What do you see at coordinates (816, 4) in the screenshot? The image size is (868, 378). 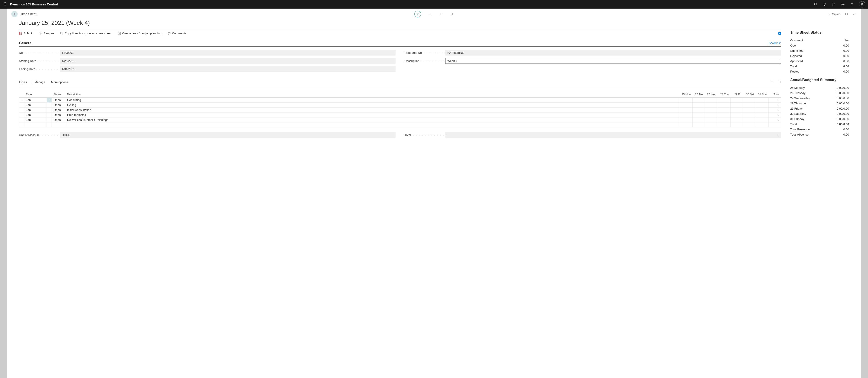 I see `search-icon` at bounding box center [816, 4].